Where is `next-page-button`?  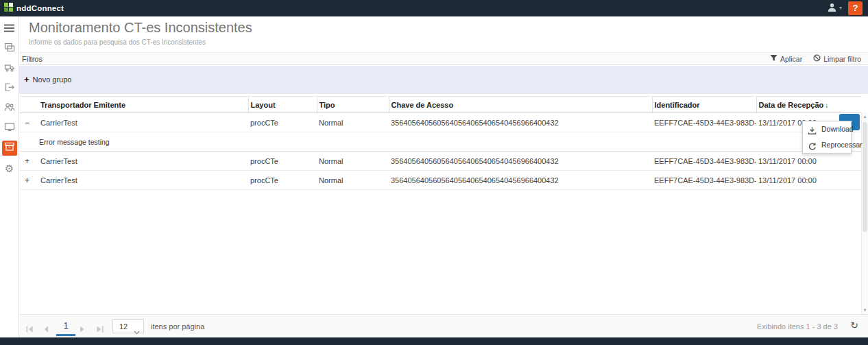
next-page-button is located at coordinates (82, 329).